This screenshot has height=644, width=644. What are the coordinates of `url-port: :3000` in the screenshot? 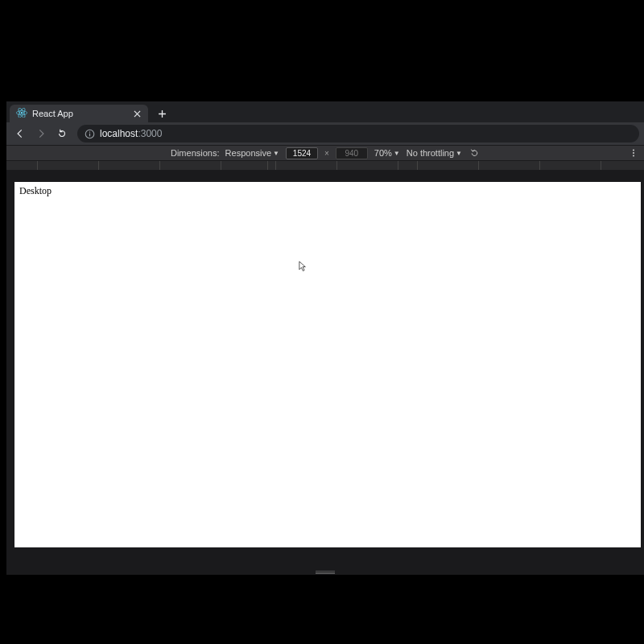 It's located at (150, 134).